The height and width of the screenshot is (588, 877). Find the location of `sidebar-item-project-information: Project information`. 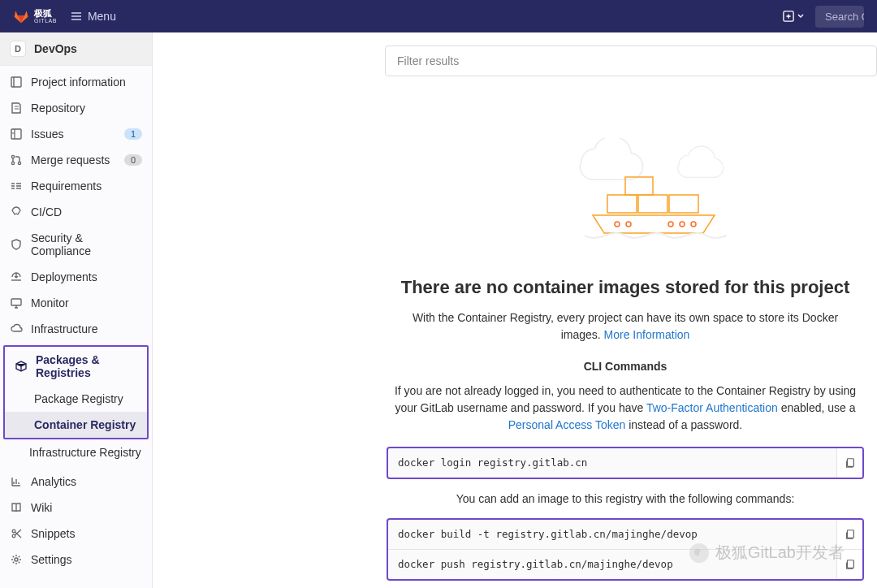

sidebar-item-project-information: Project information is located at coordinates (76, 82).